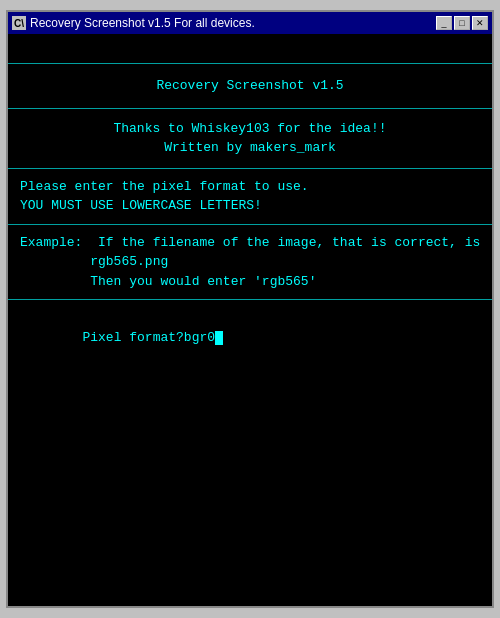 The height and width of the screenshot is (618, 500). What do you see at coordinates (90, 242) in the screenshot?
I see `example-space` at bounding box center [90, 242].